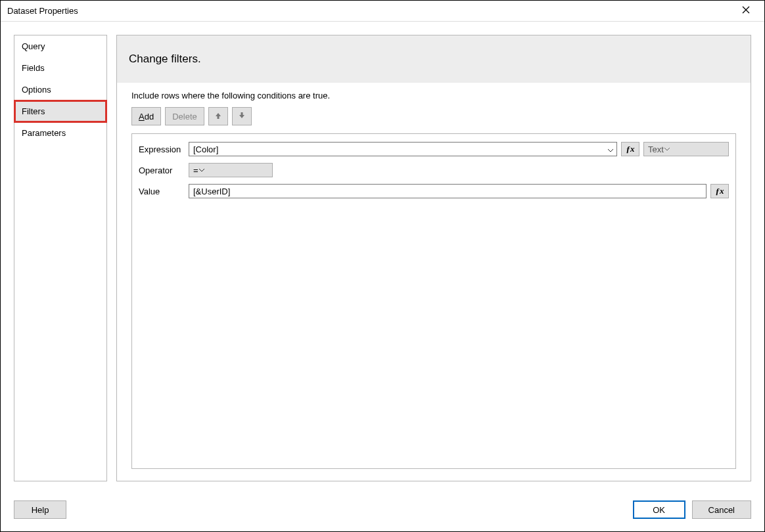 The width and height of the screenshot is (765, 532). I want to click on sidebar: Query Fields Options Filters Parameters, so click(60, 258).